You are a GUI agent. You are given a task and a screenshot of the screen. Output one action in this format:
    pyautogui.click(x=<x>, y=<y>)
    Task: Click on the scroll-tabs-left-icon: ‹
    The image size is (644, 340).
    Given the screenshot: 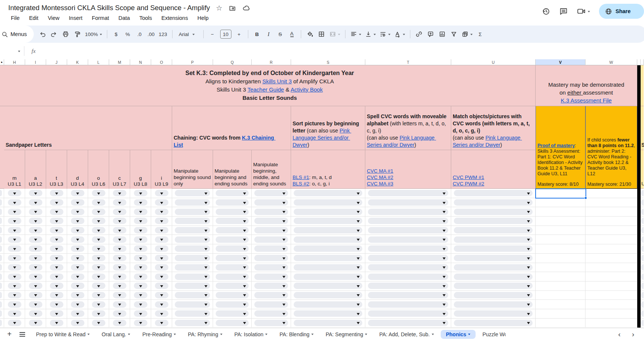 What is the action you would take?
    pyautogui.click(x=619, y=334)
    